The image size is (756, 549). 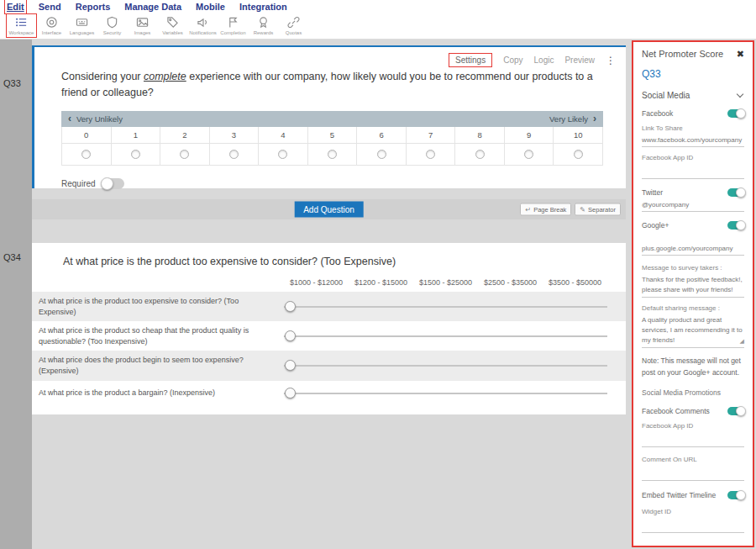 What do you see at coordinates (611, 61) in the screenshot?
I see `more-options-icon: ⋮` at bounding box center [611, 61].